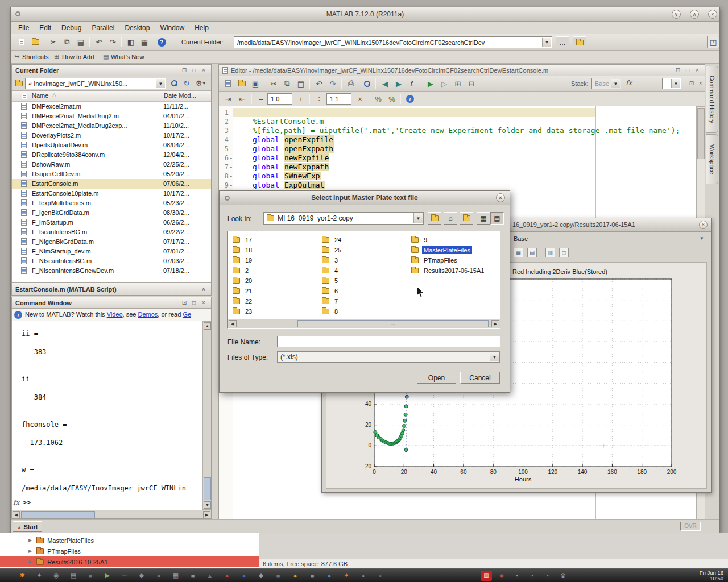 This screenshot has width=728, height=582. I want to click on current-folder-header: Current Folder ⊡ □ ×, so click(111, 70).